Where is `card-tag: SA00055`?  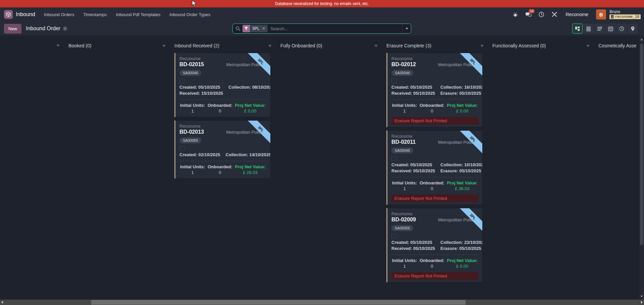
card-tag: SA00055 is located at coordinates (191, 140).